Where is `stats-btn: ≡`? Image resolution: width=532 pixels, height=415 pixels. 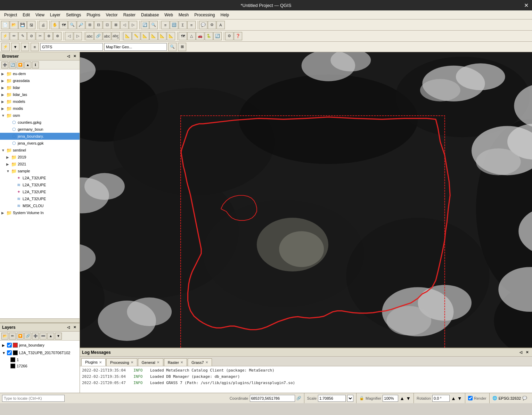
stats-btn: ≡ is located at coordinates (191, 25).